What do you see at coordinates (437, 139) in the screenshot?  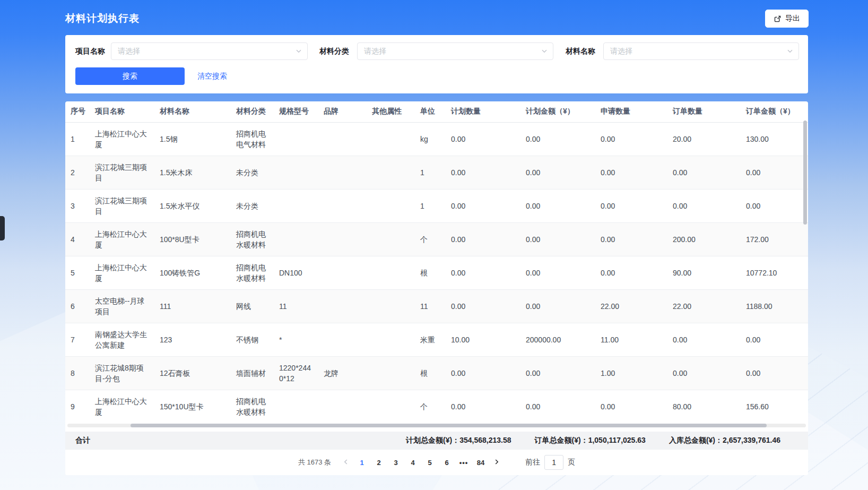 I see `table-row: 1上海松江中心大厦1.5钢招商机电电气材料kg0.000.000.0020.00…` at bounding box center [437, 139].